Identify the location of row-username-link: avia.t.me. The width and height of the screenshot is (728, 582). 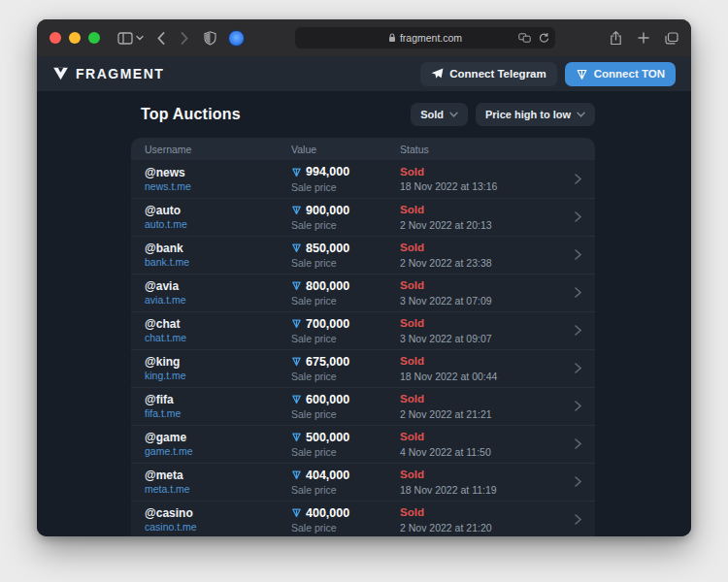
(217, 301).